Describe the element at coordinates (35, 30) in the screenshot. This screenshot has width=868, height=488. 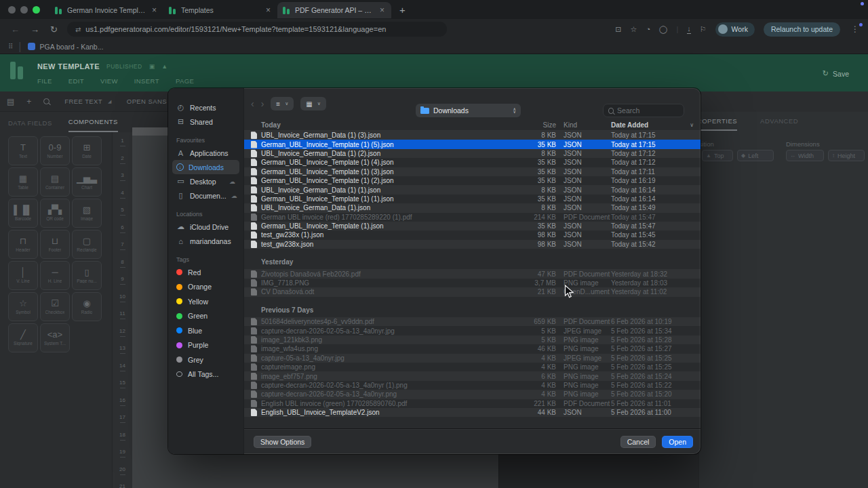
I see `forward-icon: →` at that location.